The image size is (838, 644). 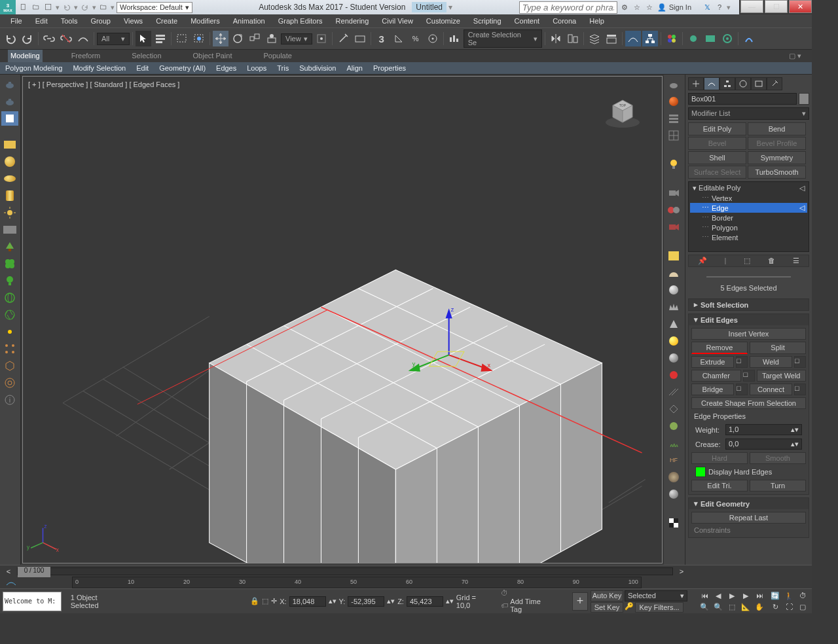 What do you see at coordinates (674, 341) in the screenshot?
I see `sun-icon` at bounding box center [674, 341].